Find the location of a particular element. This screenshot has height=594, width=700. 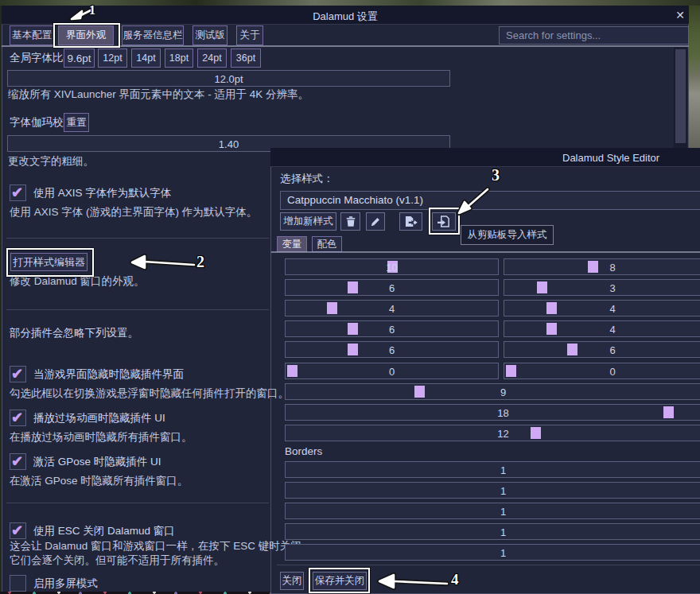

border-slider-0: 1 is located at coordinates (492, 469).